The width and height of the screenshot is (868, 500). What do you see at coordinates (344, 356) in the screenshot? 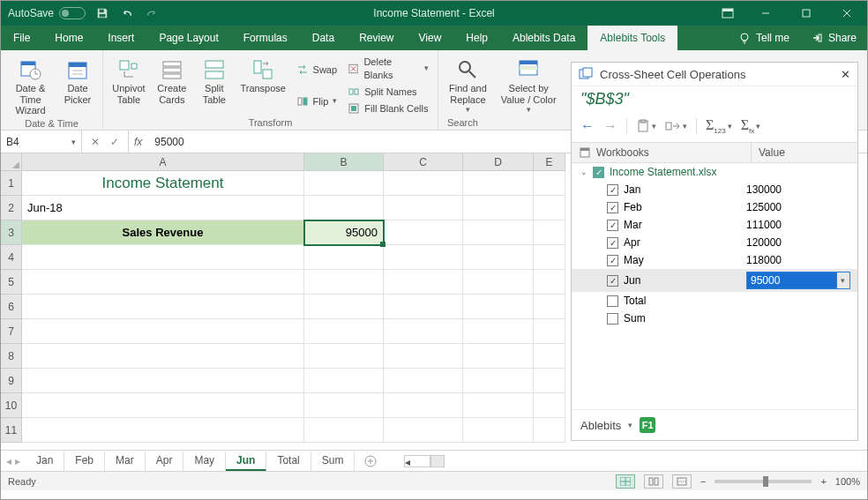
I see `cell-B8` at bounding box center [344, 356].